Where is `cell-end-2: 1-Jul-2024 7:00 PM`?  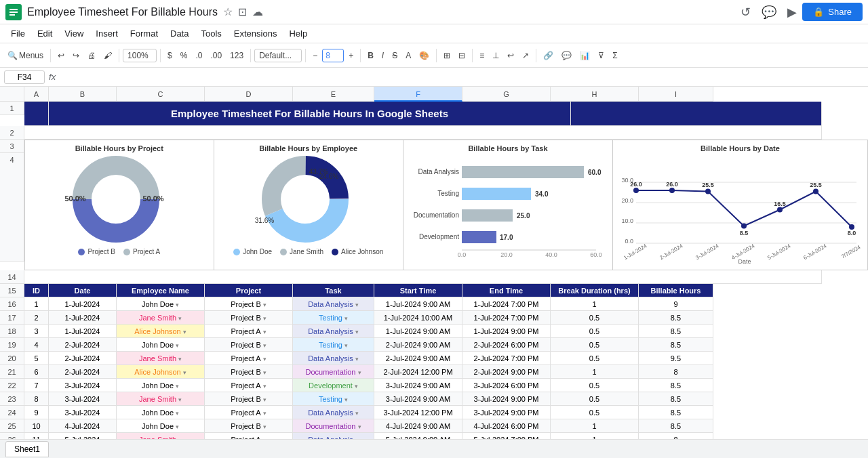 cell-end-2: 1-Jul-2024 7:00 PM is located at coordinates (507, 318).